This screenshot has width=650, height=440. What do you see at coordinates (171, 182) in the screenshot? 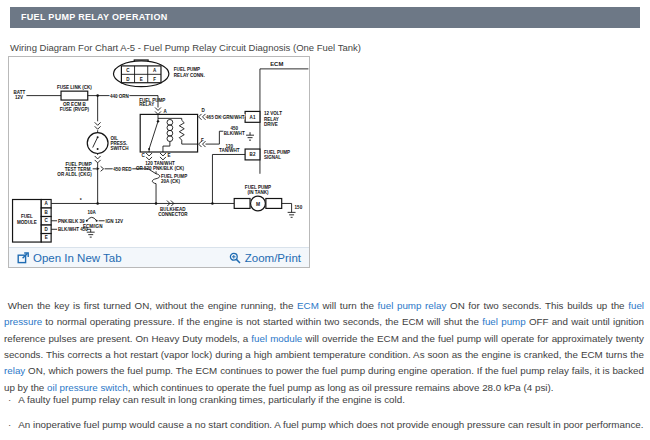
I see `pump-fuse-label-2: 20A (CK)` at bounding box center [171, 182].